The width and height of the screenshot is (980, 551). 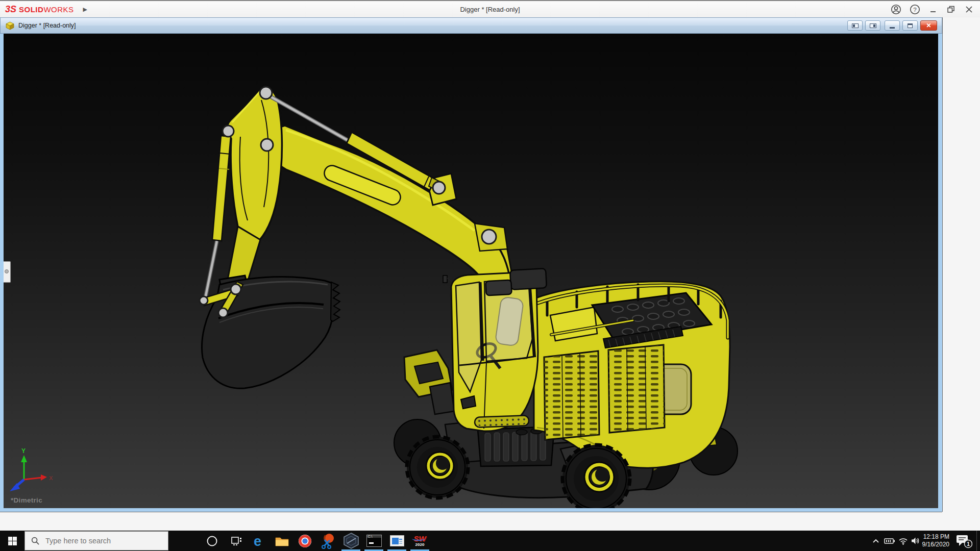 I want to click on mirror, so click(x=445, y=279).